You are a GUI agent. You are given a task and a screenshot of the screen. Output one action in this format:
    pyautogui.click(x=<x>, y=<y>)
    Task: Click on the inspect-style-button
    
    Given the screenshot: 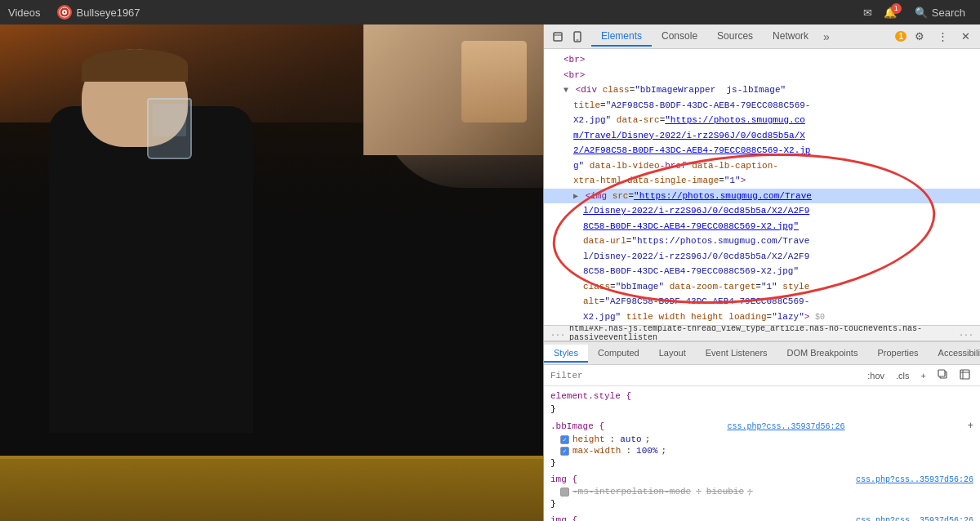 What is the action you would take?
    pyautogui.click(x=965, y=376)
    